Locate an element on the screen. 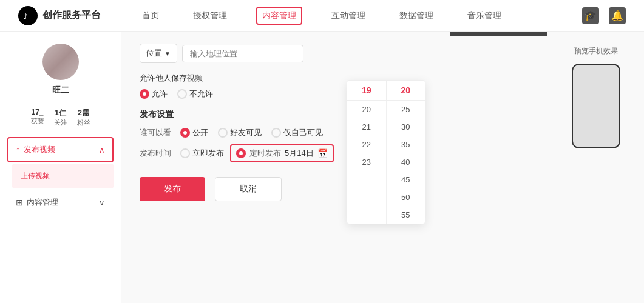 This screenshot has width=644, height=303. time-picker-header: 19 20 is located at coordinates (386, 91).